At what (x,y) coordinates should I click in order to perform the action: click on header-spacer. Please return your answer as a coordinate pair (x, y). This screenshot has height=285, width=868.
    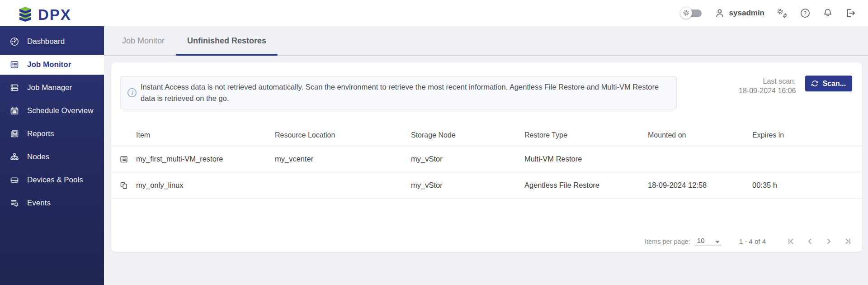
    Looking at the image, I should click on (124, 142).